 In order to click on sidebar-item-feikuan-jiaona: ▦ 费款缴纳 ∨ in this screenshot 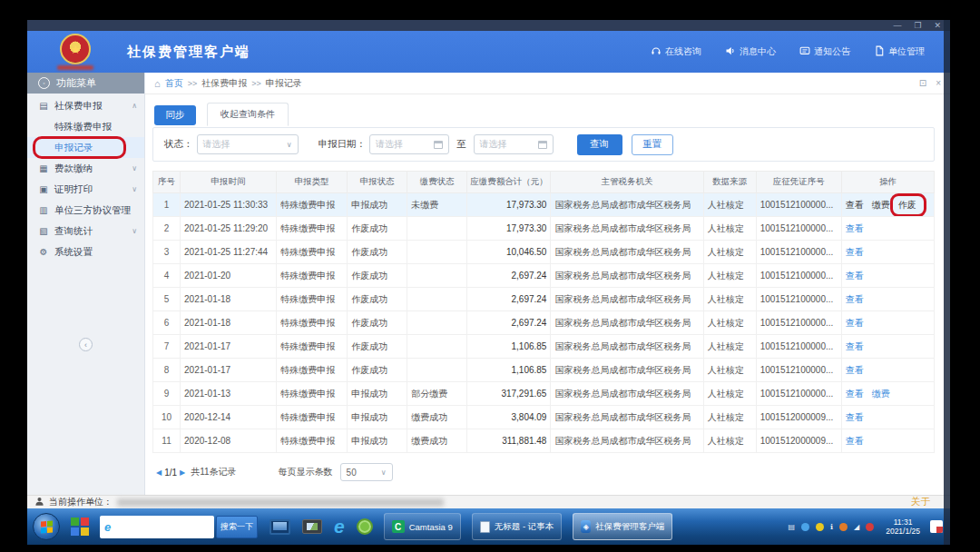, I will do `click(85, 169)`.